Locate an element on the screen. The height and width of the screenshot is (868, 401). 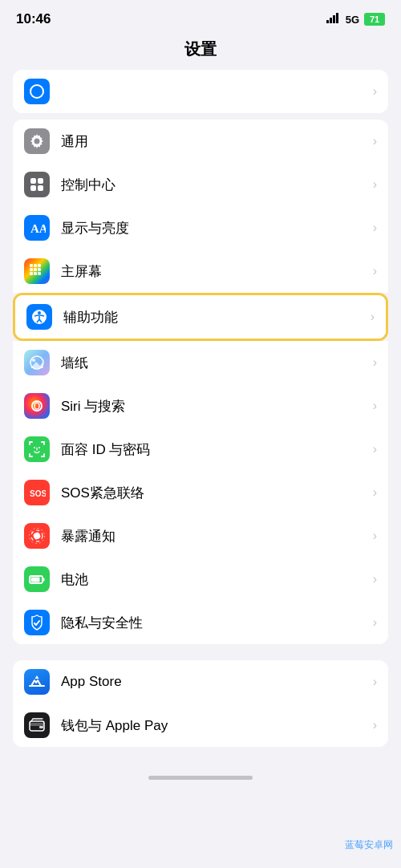
settings-item-wallpaper: 墙纸 › is located at coordinates (200, 363).